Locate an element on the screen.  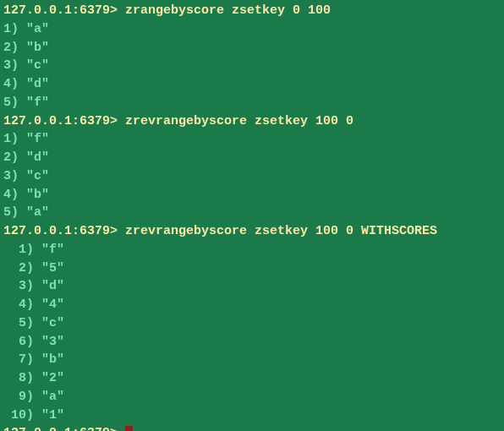
result-line: 8) "2" is located at coordinates (252, 379).